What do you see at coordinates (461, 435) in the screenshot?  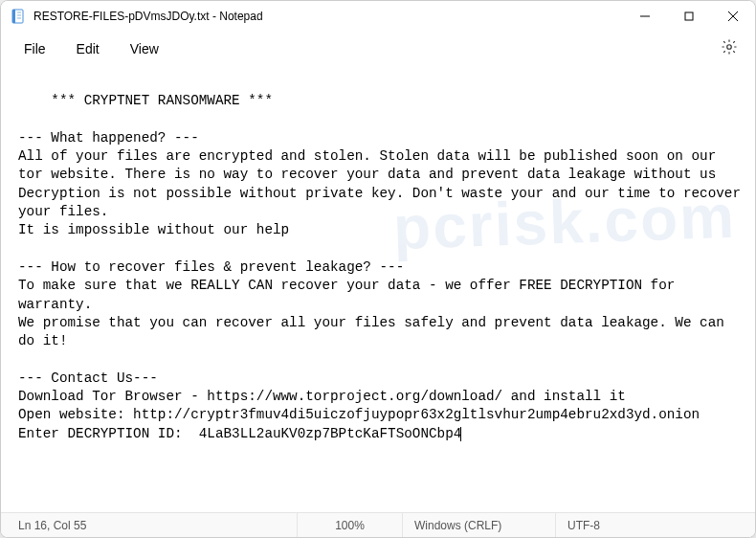 I see `text-caret` at bounding box center [461, 435].